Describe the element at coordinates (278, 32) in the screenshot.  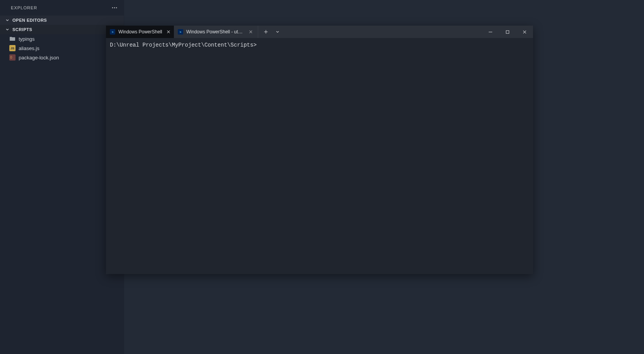
I see `tab-dropdown-button` at that location.